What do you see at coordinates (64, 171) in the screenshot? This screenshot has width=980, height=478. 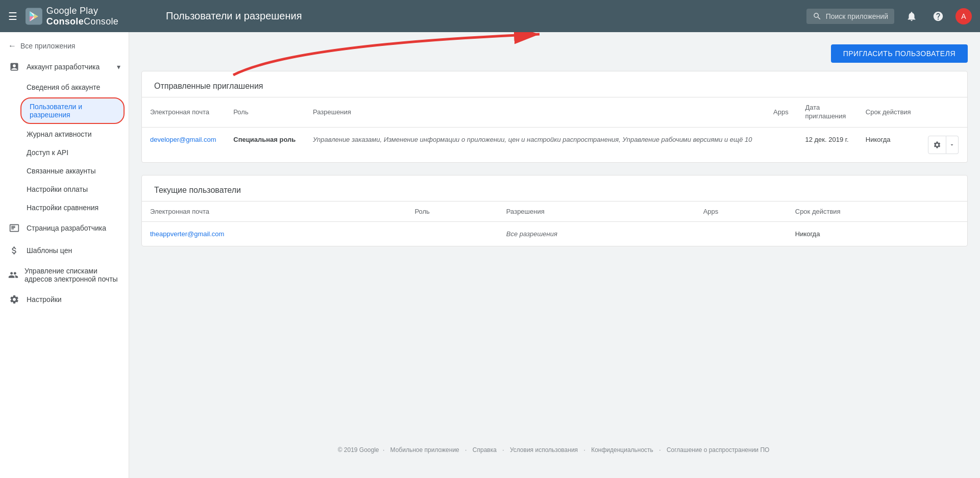 I see `sidebar-item-linked-accounts: Связанные аккаунты` at bounding box center [64, 171].